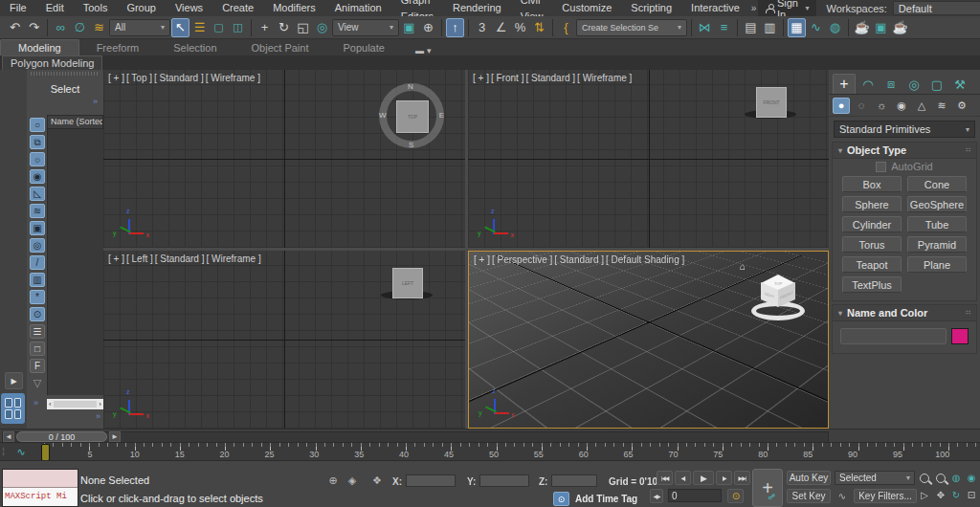  I want to click on display-cameras-icon: ◉, so click(37, 176).